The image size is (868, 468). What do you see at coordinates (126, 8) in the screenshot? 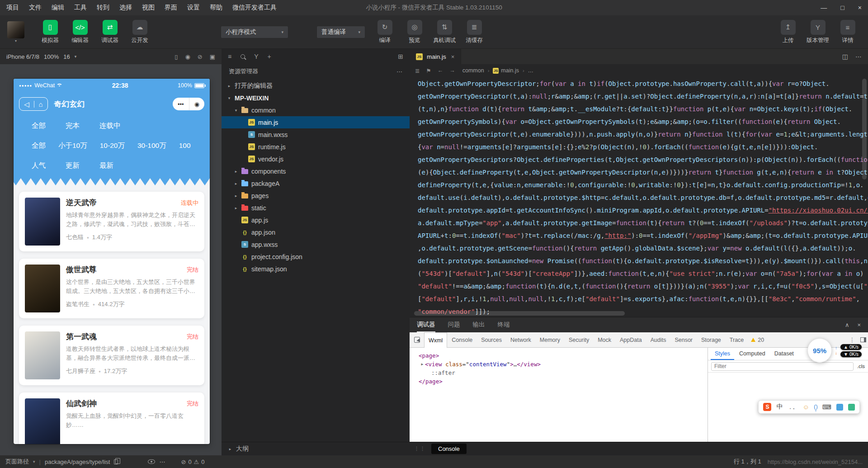
I see `menu-item: 选择` at bounding box center [126, 8].